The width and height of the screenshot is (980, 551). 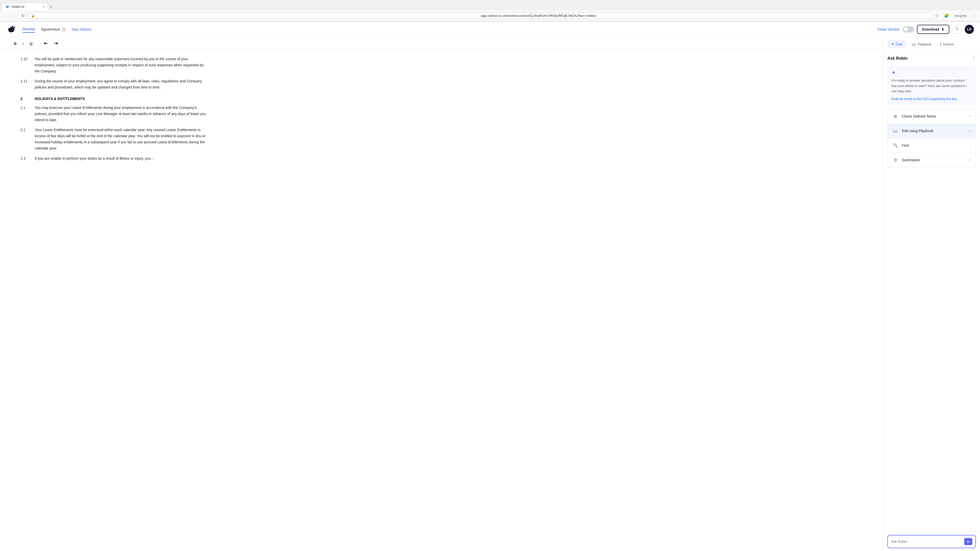 What do you see at coordinates (25, 159) in the screenshot?
I see `clause-2-3-num: 2.3` at bounding box center [25, 159].